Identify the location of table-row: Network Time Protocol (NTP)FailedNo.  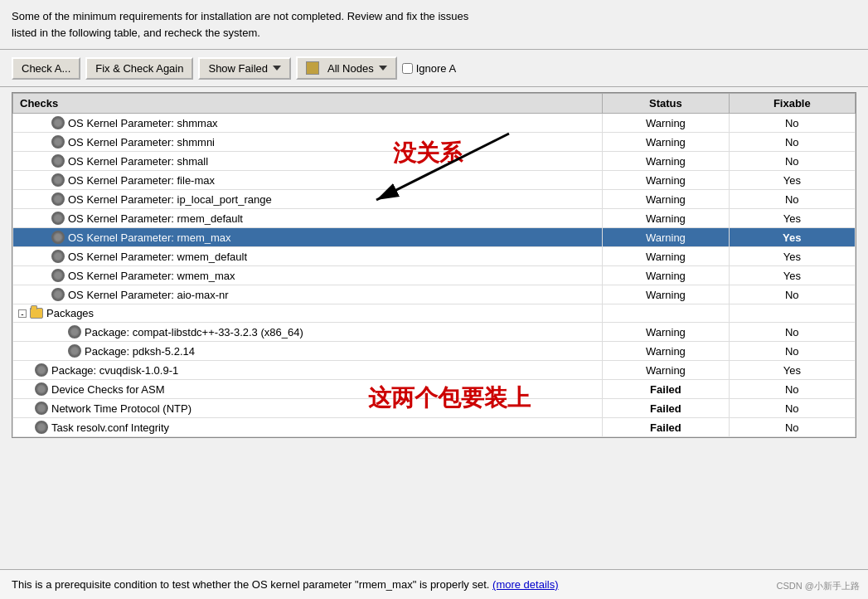
(434, 408).